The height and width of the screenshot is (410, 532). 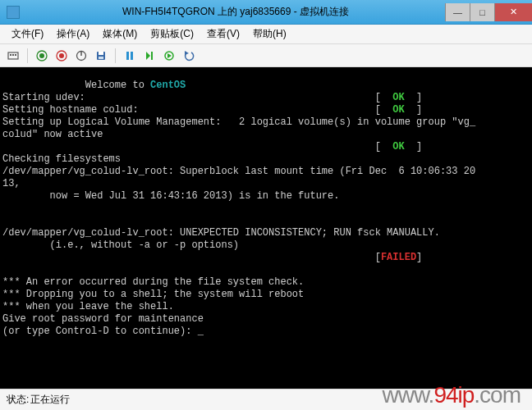 What do you see at coordinates (269, 34) in the screenshot?
I see `menu-help: 帮助(H)` at bounding box center [269, 34].